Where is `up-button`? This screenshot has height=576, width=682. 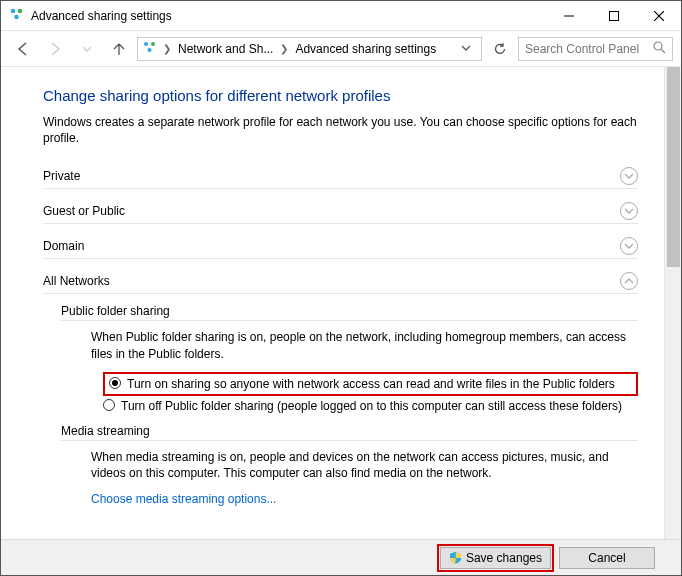 up-button is located at coordinates (119, 49).